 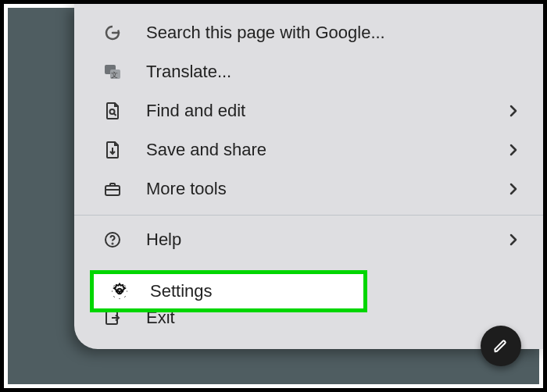 What do you see at coordinates (113, 150) in the screenshot?
I see `save-share-icon` at bounding box center [113, 150].